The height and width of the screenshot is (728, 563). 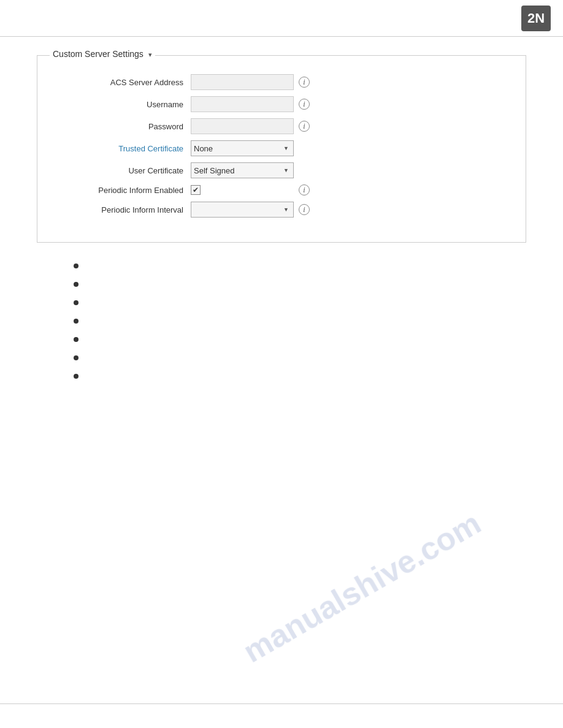 What do you see at coordinates (242, 82) in the screenshot?
I see `acs-server-input` at bounding box center [242, 82].